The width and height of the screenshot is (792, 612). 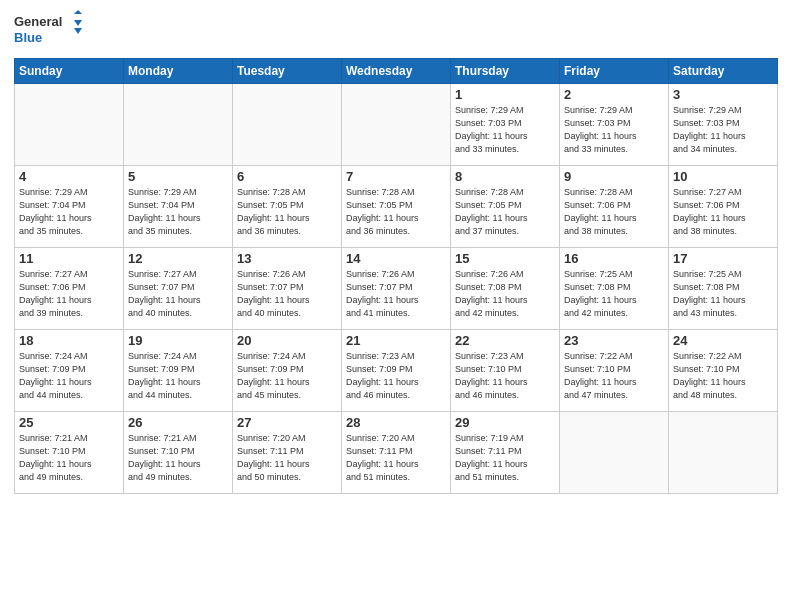 What do you see at coordinates (69, 294) in the screenshot?
I see `day-info: Sunrise: 7:27 AM Sunset: 7:06 PM Dayligh…` at bounding box center [69, 294].